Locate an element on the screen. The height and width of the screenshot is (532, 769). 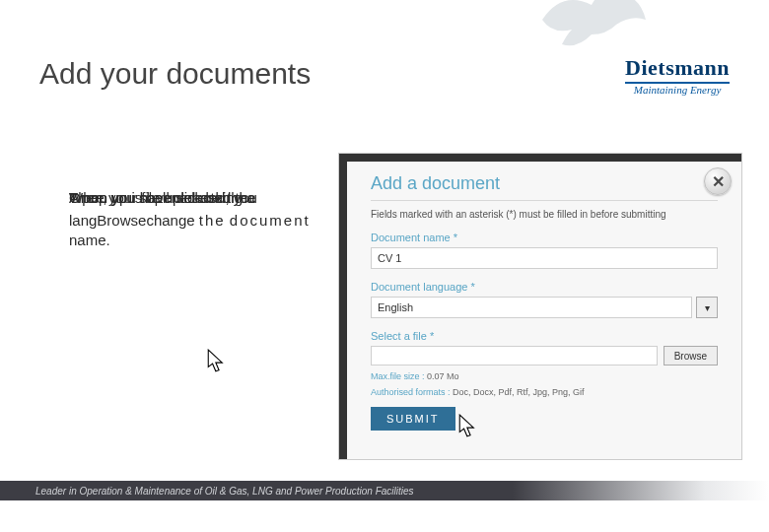
close-button: ✕ is located at coordinates (718, 181).